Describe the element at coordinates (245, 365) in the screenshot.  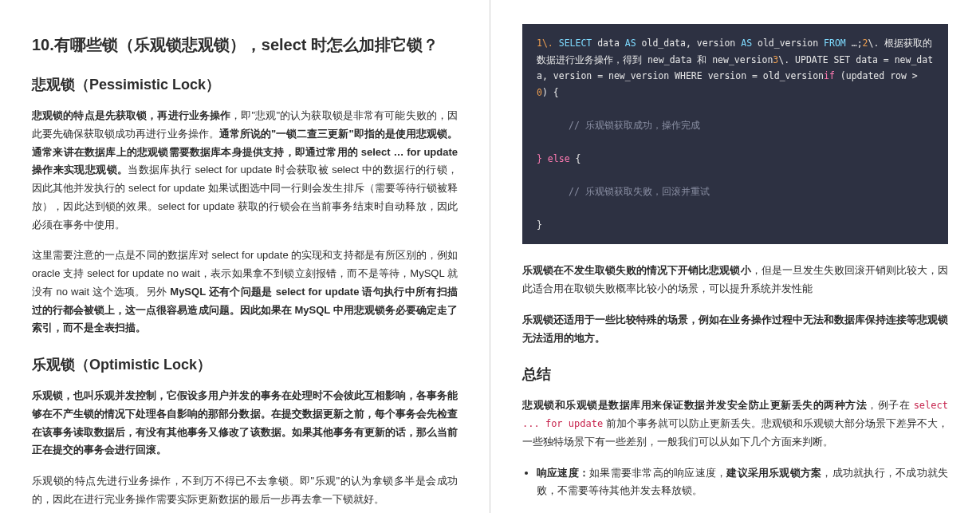
I see `heading-optimistic: 乐观锁（Optimistic Lock）` at that location.